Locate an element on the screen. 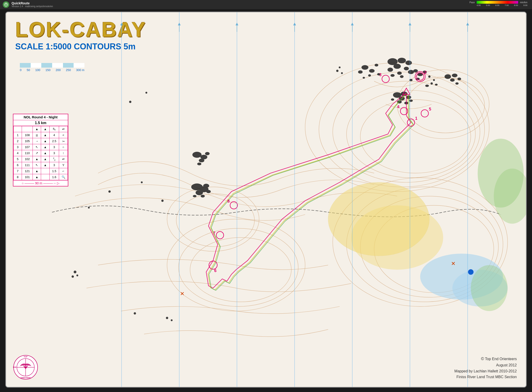  copyright-line1: © Top End Orienteers is located at coordinates (485, 359).